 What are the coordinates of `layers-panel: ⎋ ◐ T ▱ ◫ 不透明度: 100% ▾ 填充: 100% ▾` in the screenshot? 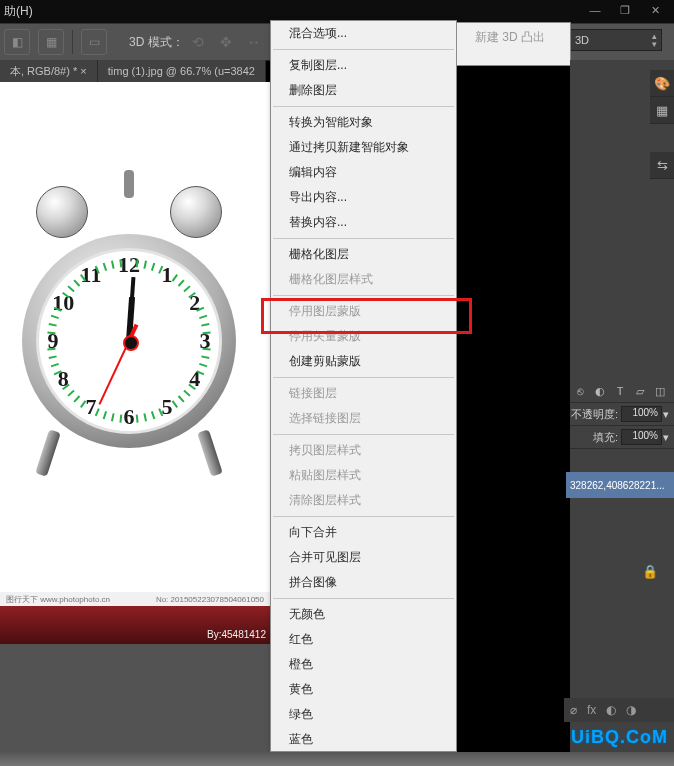 It's located at (622, 414).